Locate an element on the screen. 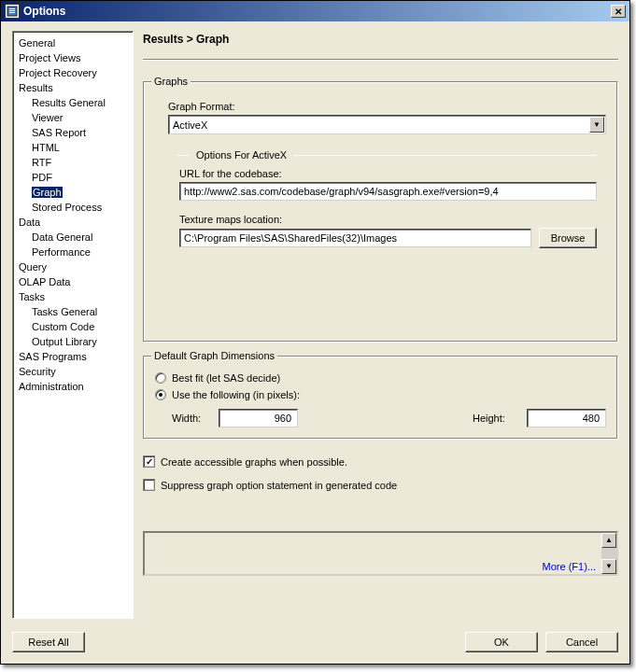 The image size is (636, 672). tree-item-query: Query is located at coordinates (73, 267).